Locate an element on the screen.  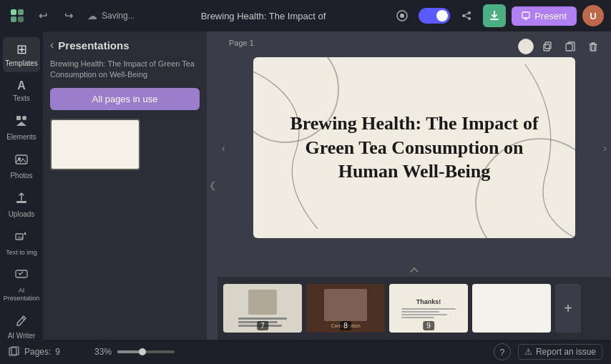
slide-number-badge: 7 is located at coordinates (263, 326).